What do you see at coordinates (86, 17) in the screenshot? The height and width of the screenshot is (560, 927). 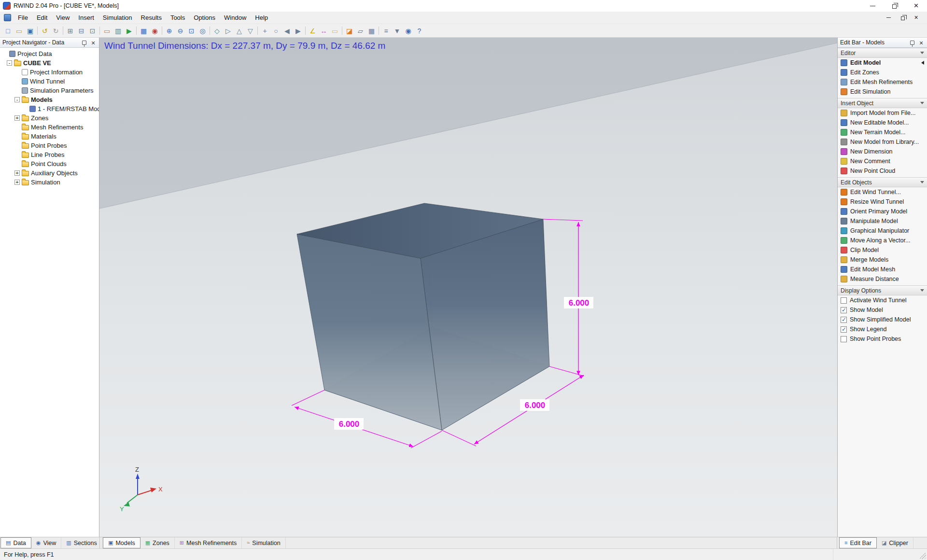 I see `menu-item: Insert` at bounding box center [86, 17].